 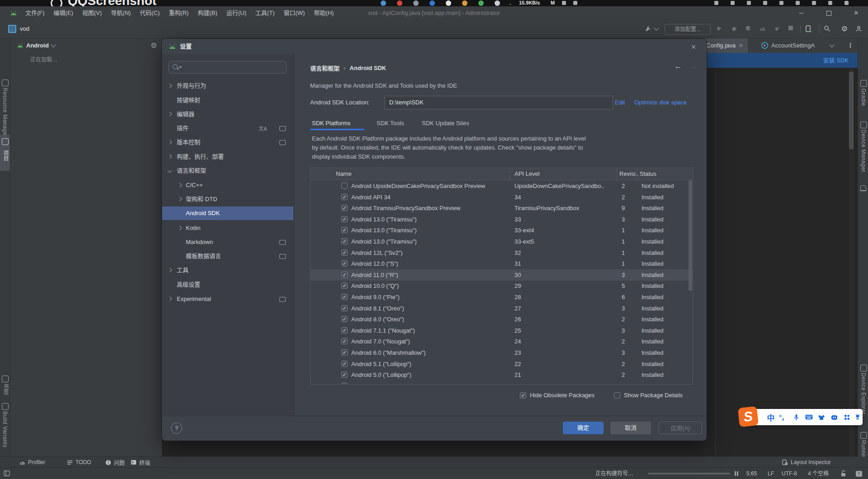 I want to click on table-row: ✓Android 11.0 ("R")303Installed, so click(x=502, y=275).